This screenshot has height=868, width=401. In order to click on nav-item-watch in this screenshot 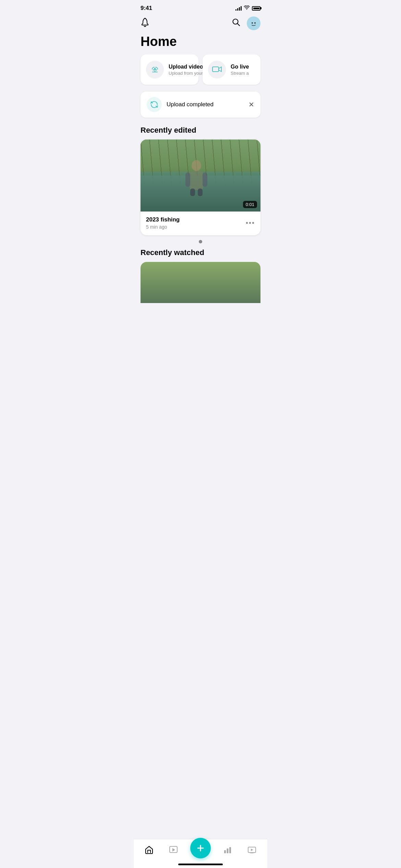, I will do `click(252, 851)`.